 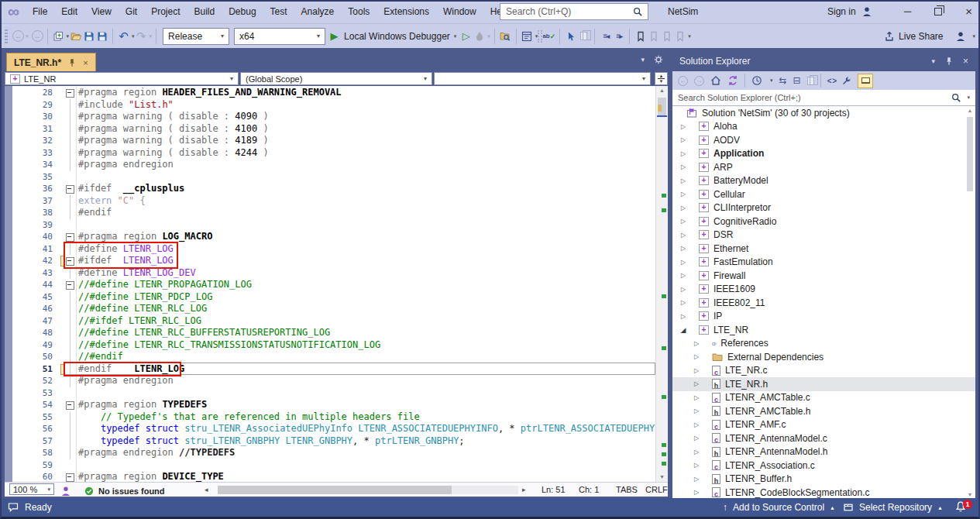 What do you see at coordinates (335, 490) in the screenshot?
I see `horizontal-scrollbar-thumb` at bounding box center [335, 490].